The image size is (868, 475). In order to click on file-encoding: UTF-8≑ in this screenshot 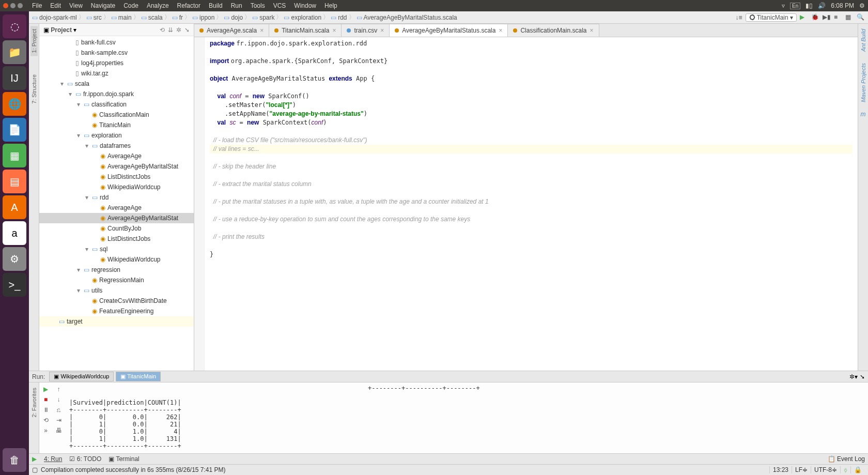, I will do `click(826, 470)`.